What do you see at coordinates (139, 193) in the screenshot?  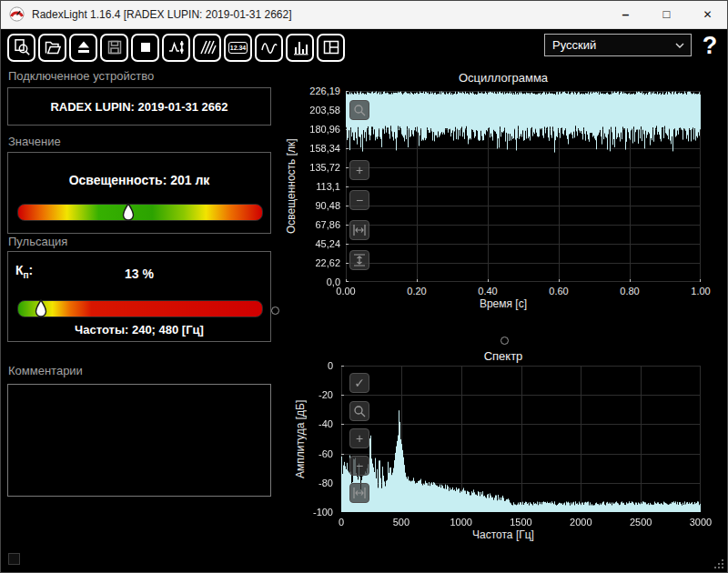 I see `value-panel: Освещенность: 201 лк` at bounding box center [139, 193].